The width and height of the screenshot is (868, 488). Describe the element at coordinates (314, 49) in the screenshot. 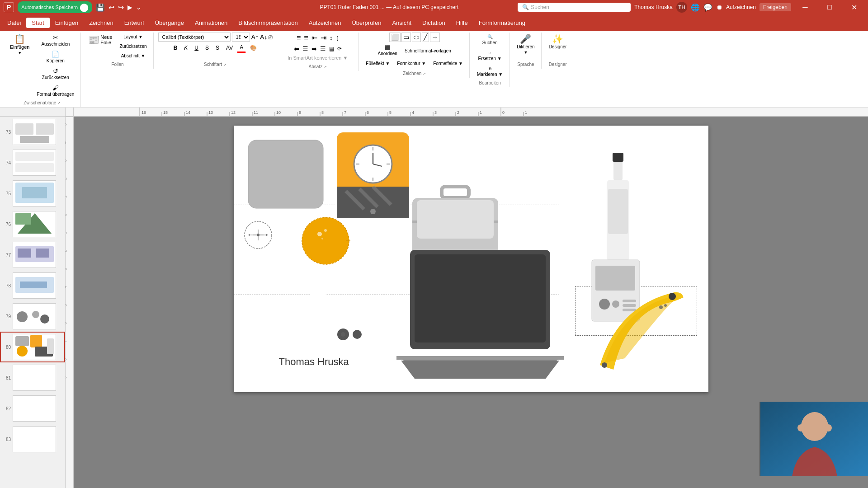

I see `align-right-icon: ➡` at that location.